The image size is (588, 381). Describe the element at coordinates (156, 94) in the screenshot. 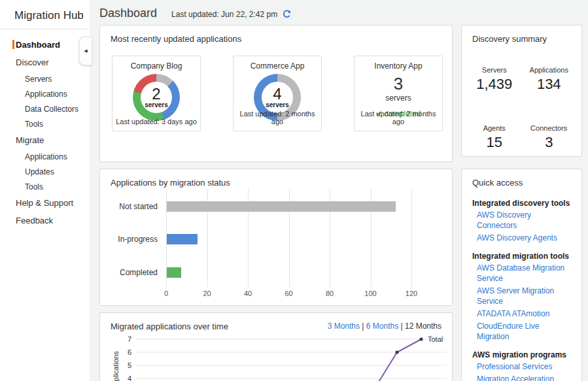

I see `server-count: 2` at that location.